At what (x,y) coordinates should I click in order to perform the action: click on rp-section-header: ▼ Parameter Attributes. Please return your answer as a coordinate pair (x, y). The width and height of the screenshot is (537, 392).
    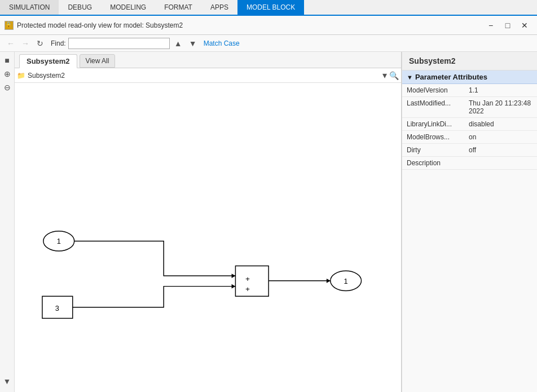
    Looking at the image, I should click on (469, 77).